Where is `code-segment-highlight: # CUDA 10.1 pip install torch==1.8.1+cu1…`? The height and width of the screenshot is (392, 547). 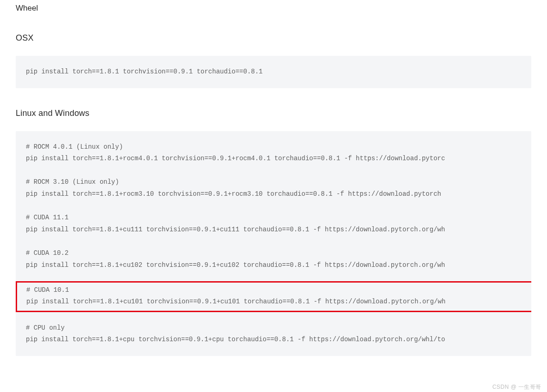
code-segment-highlight: # CUDA 10.1 pip install torch==1.8.1+cu1… is located at coordinates (236, 296).